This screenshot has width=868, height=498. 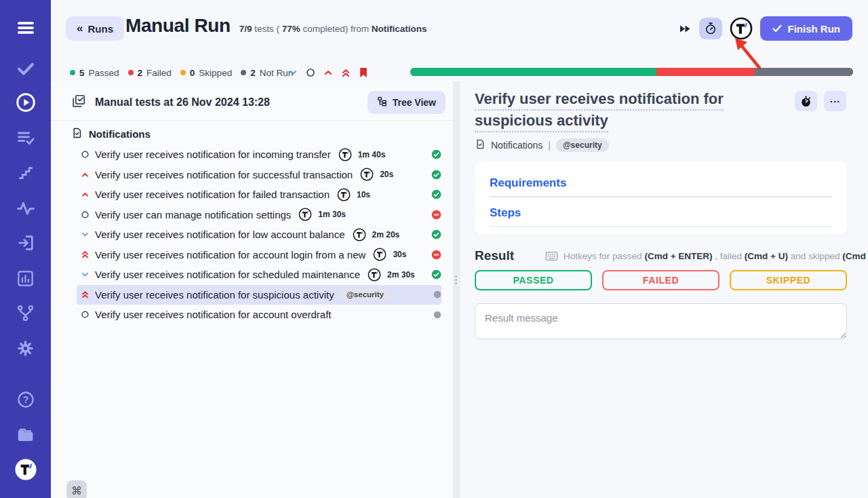 What do you see at coordinates (259, 235) in the screenshot?
I see `test-row: Verify user receives notification for lo…` at bounding box center [259, 235].